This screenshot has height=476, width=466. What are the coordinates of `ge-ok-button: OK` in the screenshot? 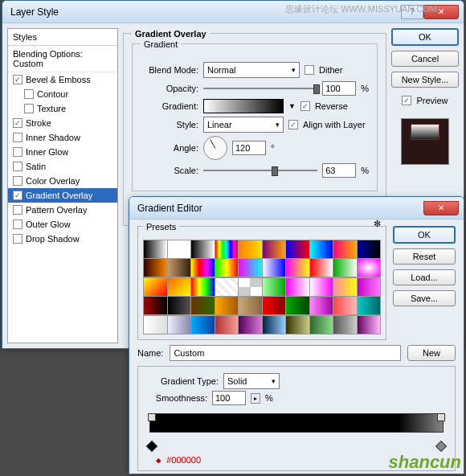 It's located at (424, 235).